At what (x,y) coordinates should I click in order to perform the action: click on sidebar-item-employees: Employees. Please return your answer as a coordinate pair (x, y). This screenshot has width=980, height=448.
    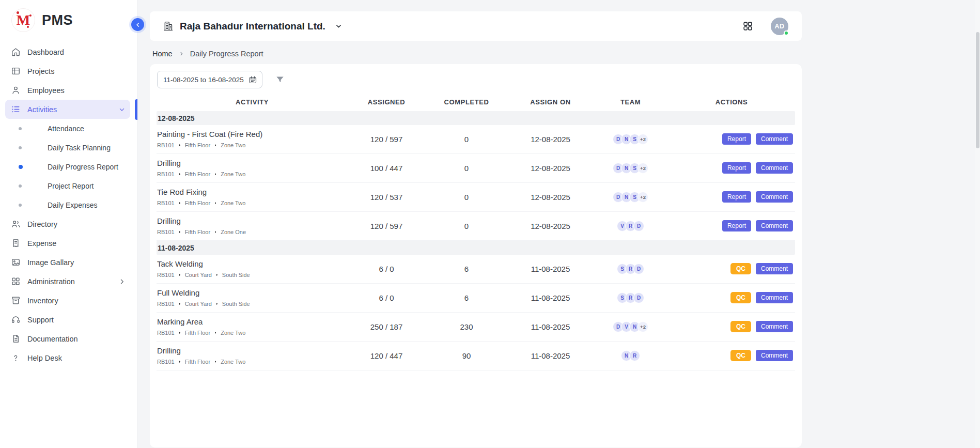
    Looking at the image, I should click on (68, 90).